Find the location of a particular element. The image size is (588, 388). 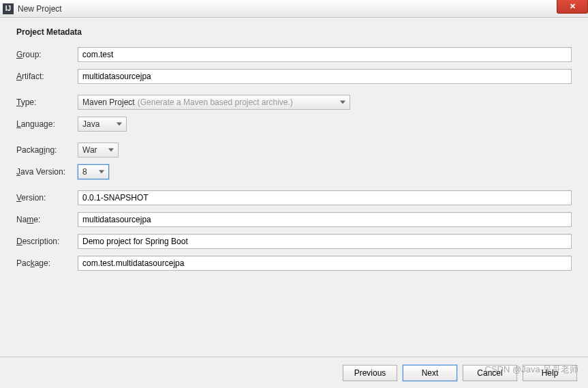

label-packaging: Packaging: is located at coordinates (47, 150).